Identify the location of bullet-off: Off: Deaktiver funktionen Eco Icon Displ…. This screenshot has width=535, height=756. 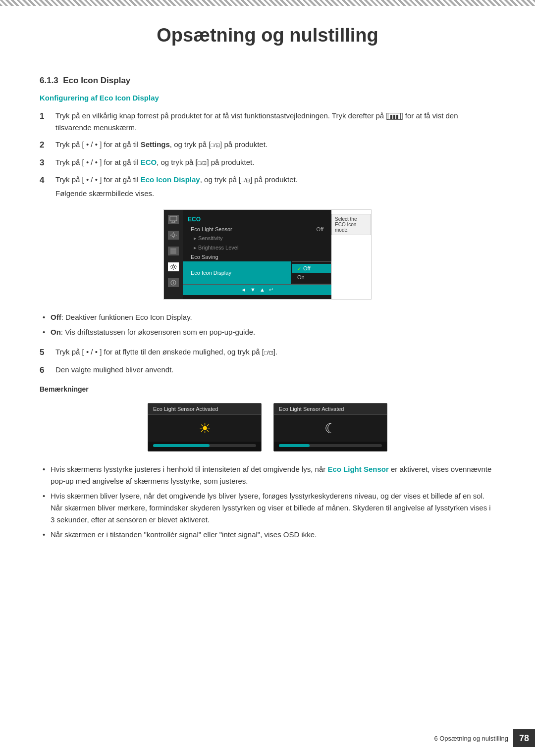
(268, 317).